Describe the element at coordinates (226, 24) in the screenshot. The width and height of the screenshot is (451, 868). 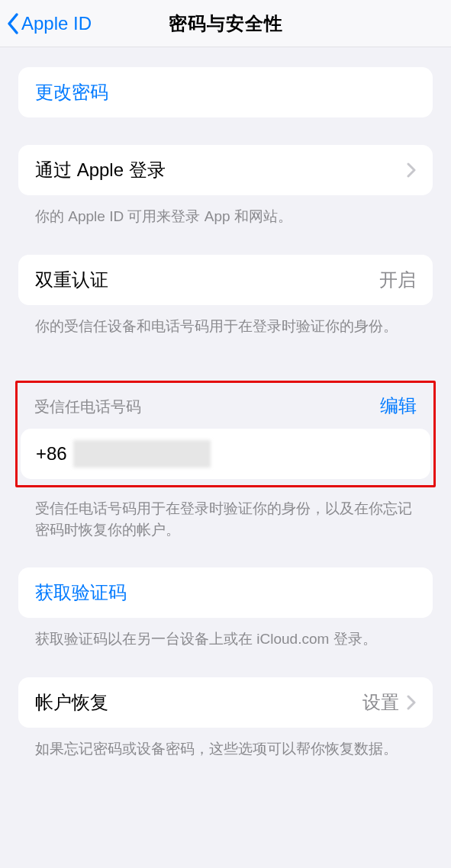
I see `nav-bar: Apple ID 密码与安全性` at that location.